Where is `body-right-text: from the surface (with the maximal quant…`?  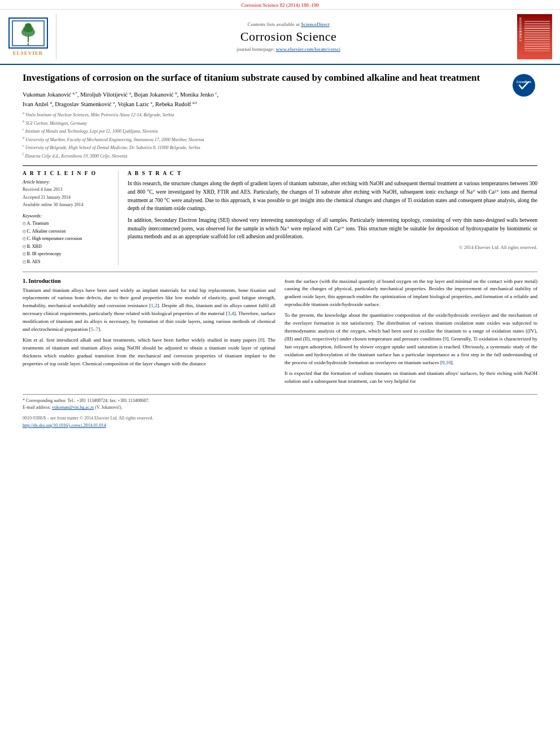 body-right-text: from the surface (with the maximal quant… is located at coordinates (411, 332).